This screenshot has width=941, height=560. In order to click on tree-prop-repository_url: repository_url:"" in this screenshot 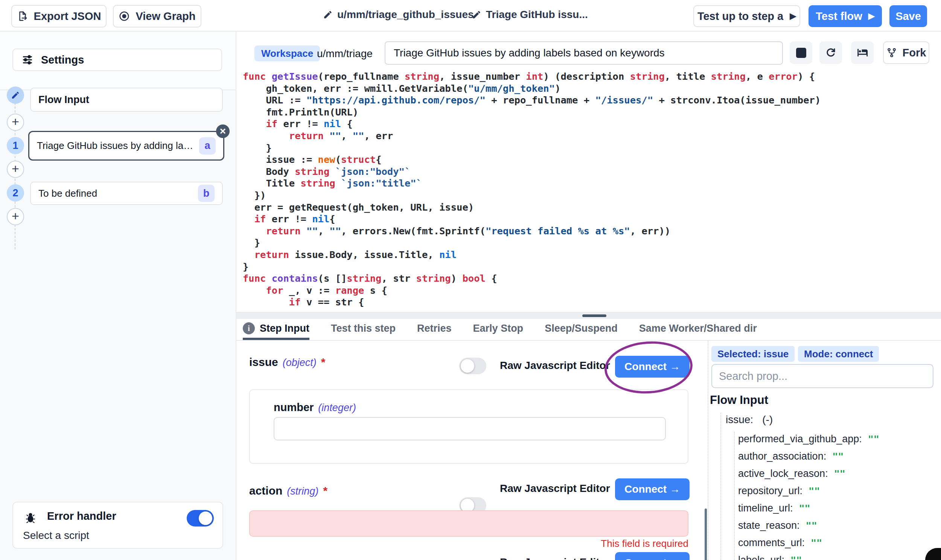, I will do `click(840, 491)`.